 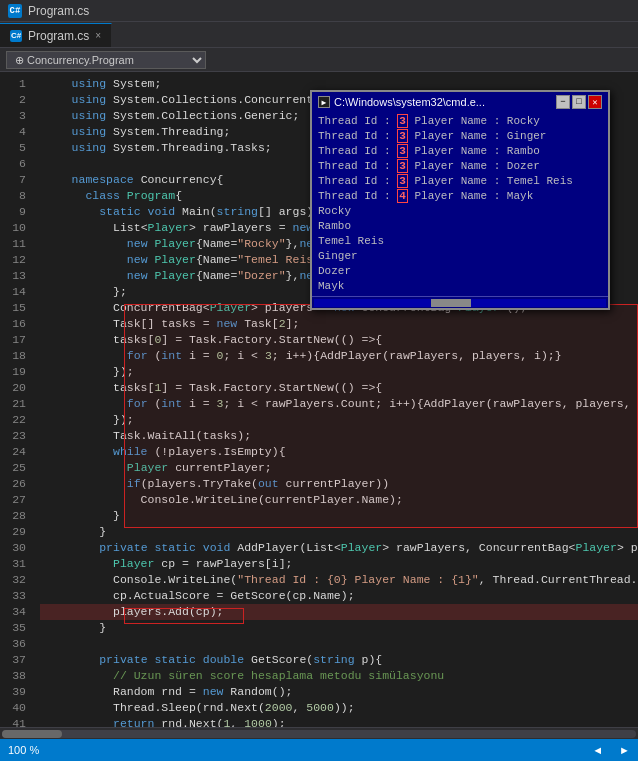 What do you see at coordinates (16, 436) in the screenshot?
I see `line-number: 23` at bounding box center [16, 436].